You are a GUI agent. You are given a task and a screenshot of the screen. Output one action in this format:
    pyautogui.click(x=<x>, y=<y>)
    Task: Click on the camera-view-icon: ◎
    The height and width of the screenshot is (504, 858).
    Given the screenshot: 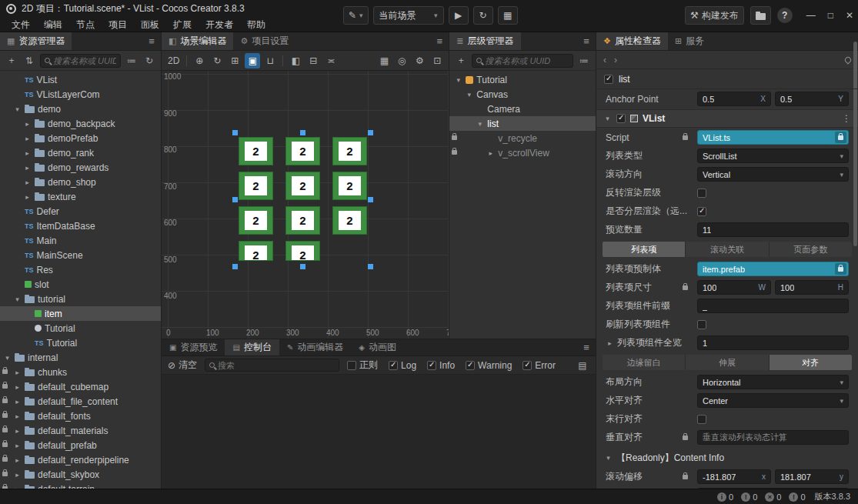 What is the action you would take?
    pyautogui.click(x=402, y=61)
    